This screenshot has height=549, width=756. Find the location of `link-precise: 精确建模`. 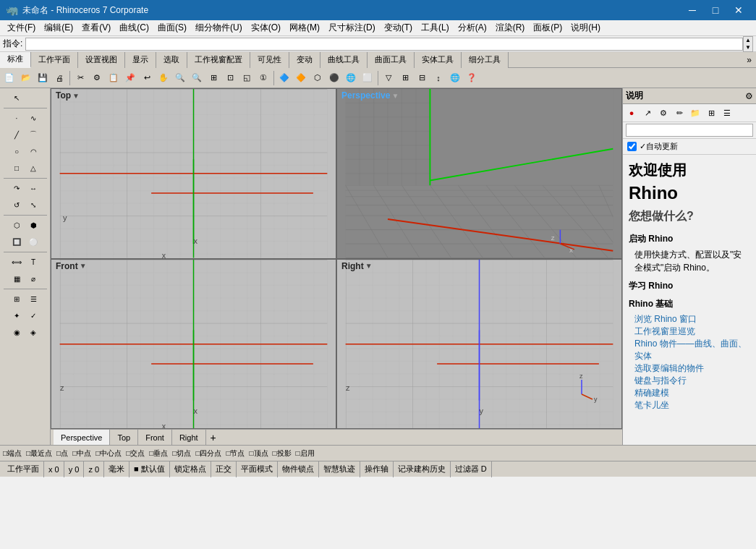

link-precise: 精确建模 is located at coordinates (692, 393).